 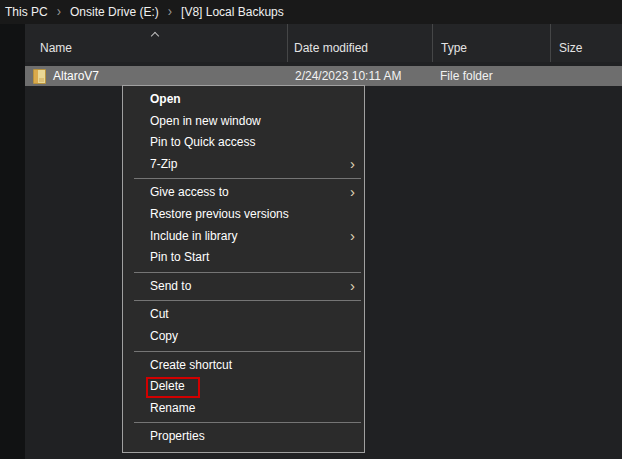 What do you see at coordinates (244, 387) in the screenshot?
I see `menu-item-delete: Delete` at bounding box center [244, 387].